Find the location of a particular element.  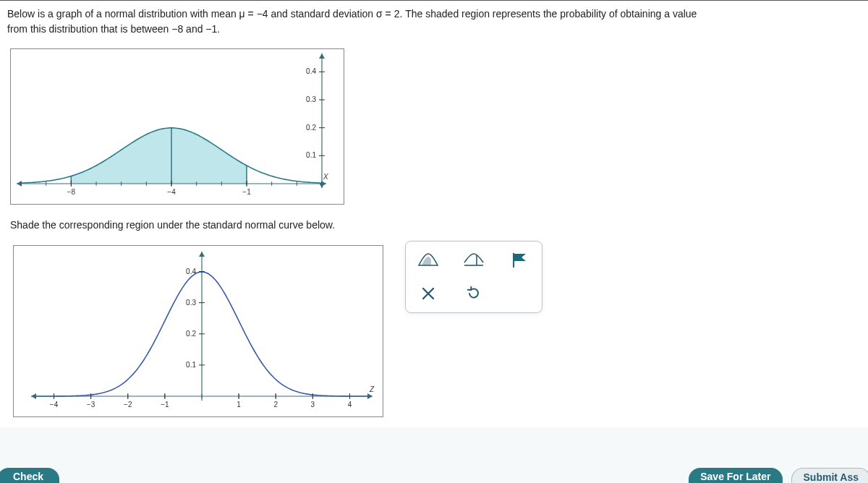

vertical-line-tool is located at coordinates (474, 260).